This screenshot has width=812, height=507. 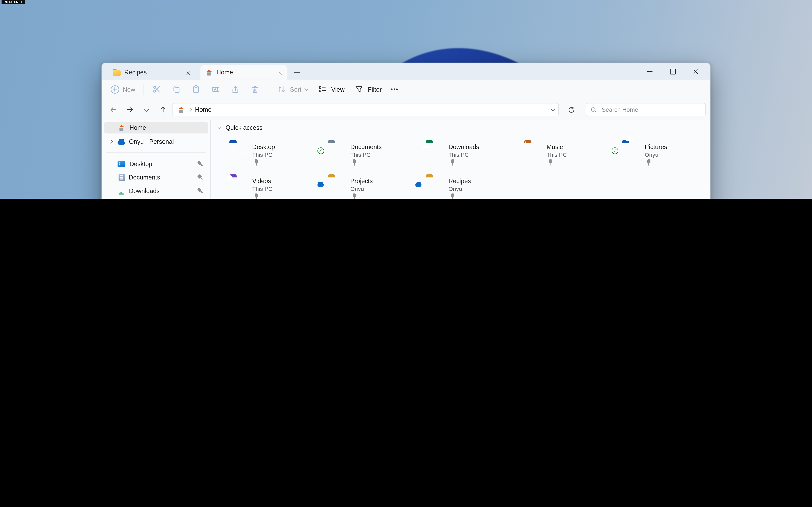 What do you see at coordinates (475, 156) in the screenshot?
I see `quick-access-row-1: Desktop This PC Documents This PC ↓ Down…` at bounding box center [475, 156].